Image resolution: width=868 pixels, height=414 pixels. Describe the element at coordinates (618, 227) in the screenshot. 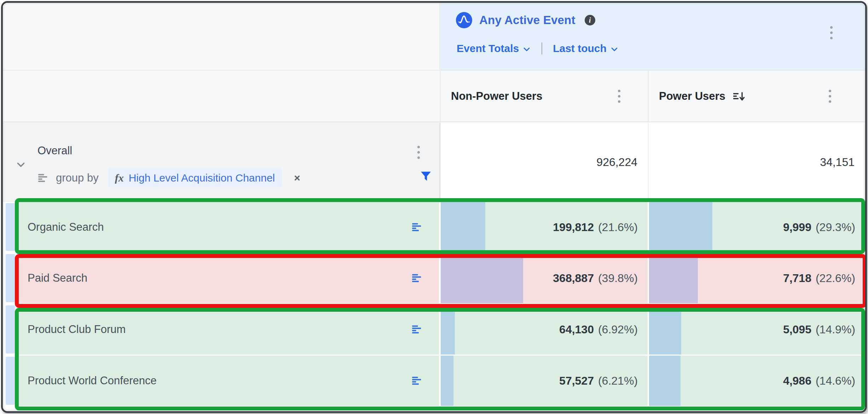

I see `cell-percent: (21.6%)` at that location.